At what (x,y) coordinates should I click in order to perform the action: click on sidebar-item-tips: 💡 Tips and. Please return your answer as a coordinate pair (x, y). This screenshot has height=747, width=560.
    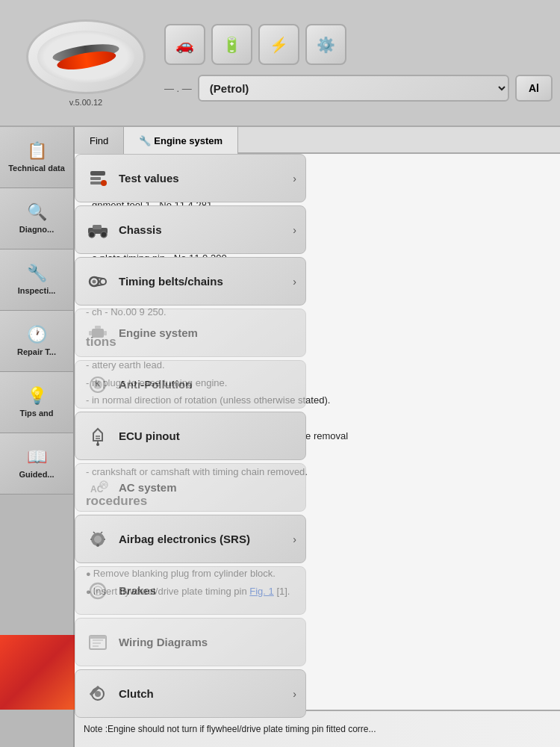
    Looking at the image, I should click on (37, 403).